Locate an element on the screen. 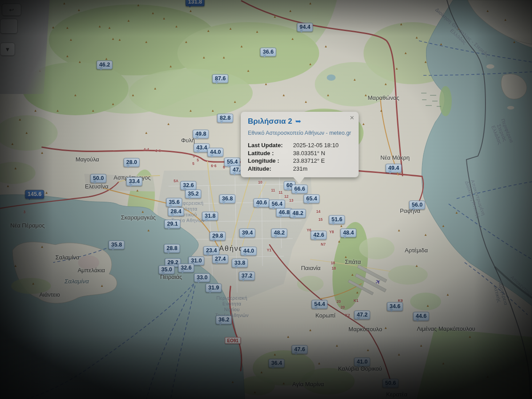 This screenshot has height=399, width=532. field-label: Last Update: is located at coordinates (270, 145).